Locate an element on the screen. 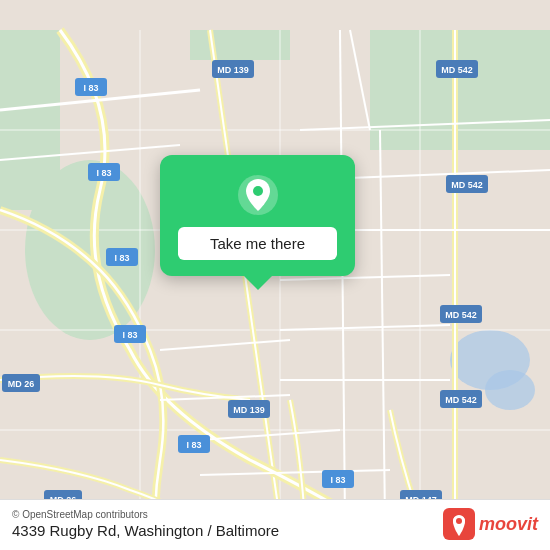  moovit-logo: moovit is located at coordinates (490, 524).